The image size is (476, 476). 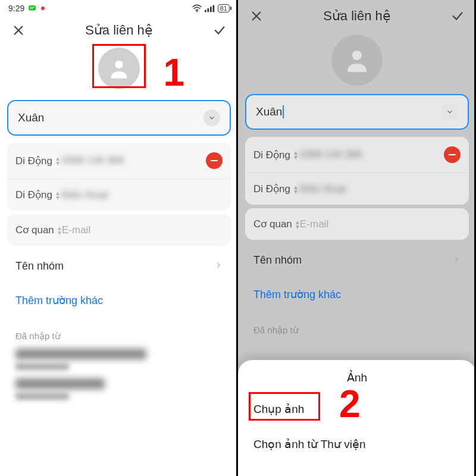 I want to click on annotation-number-1: 1, so click(x=174, y=73).